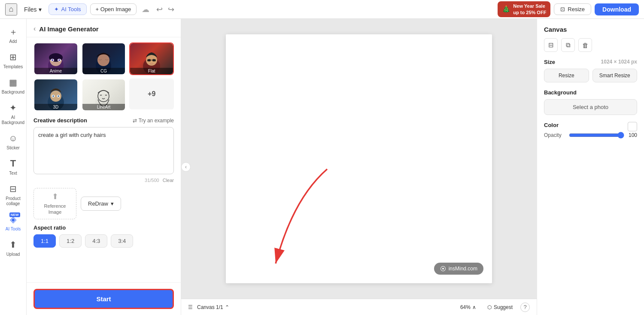  What do you see at coordinates (11, 9) in the screenshot?
I see `home-button: ⌂` at bounding box center [11, 9].